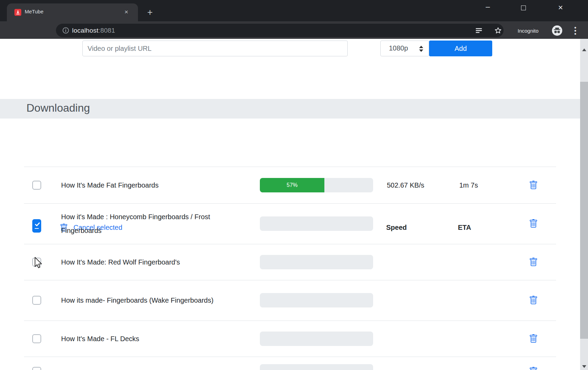 Image resolution: width=588 pixels, height=370 pixels. What do you see at coordinates (150, 13) in the screenshot?
I see `new-tab-button: +` at bounding box center [150, 13].